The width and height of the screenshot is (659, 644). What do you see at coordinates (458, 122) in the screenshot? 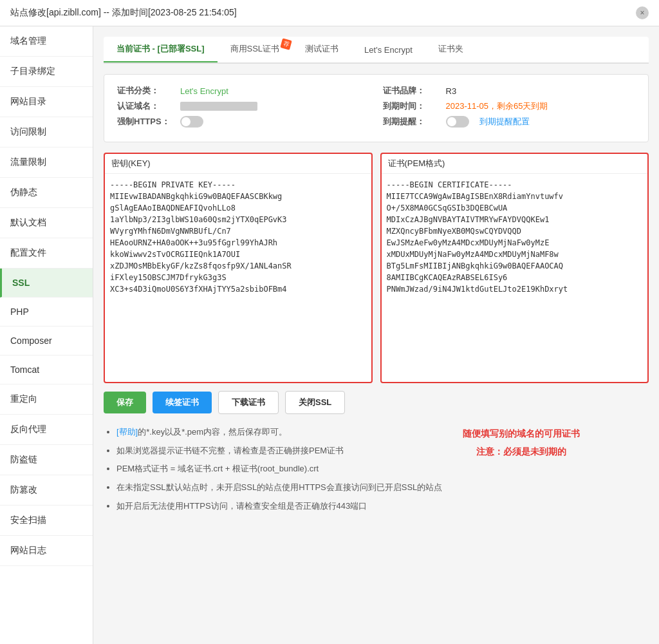
I see `reminder-toggle` at bounding box center [458, 122].